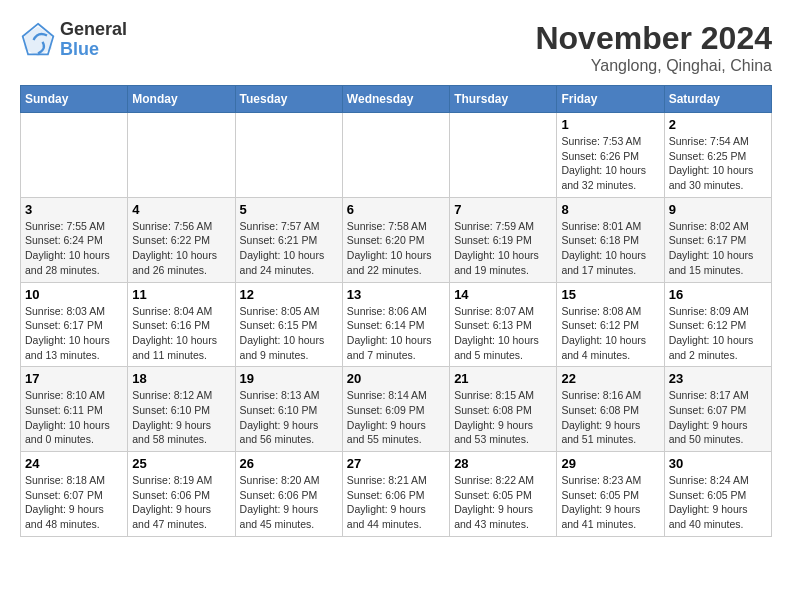 The image size is (792, 612). What do you see at coordinates (94, 50) in the screenshot?
I see `logo-line2: Blue` at bounding box center [94, 50].